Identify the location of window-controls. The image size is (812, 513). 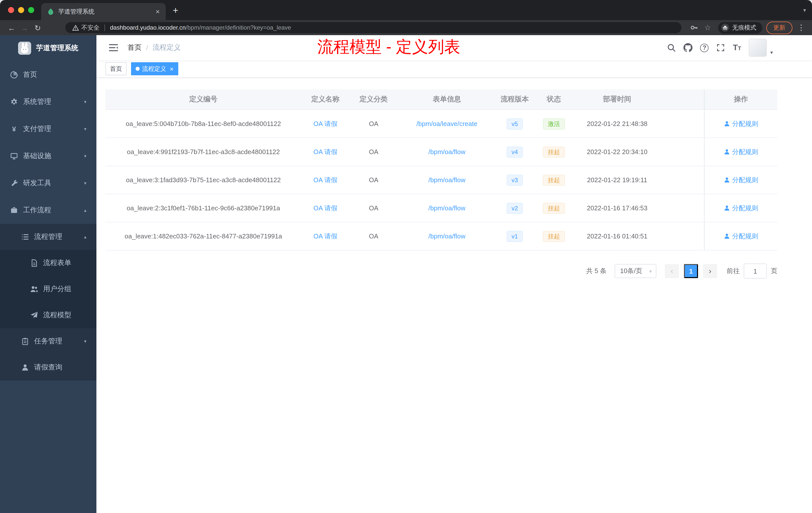
(21, 10).